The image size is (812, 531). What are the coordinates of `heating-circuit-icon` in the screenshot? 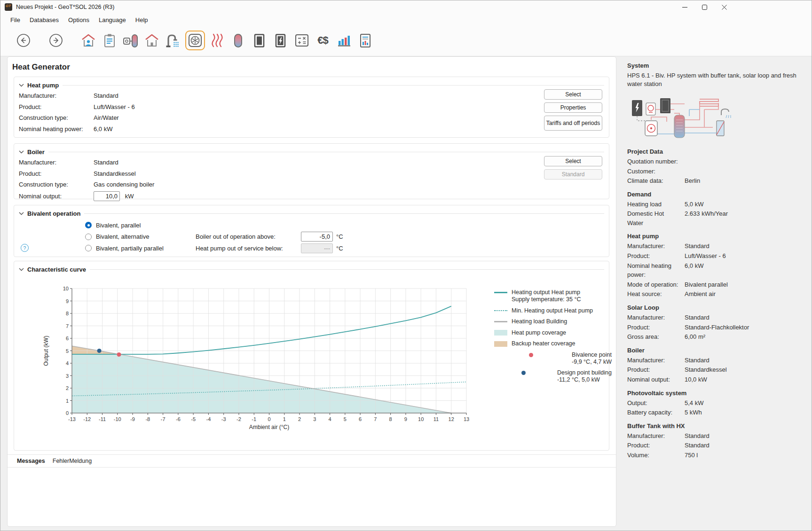 It's located at (217, 40).